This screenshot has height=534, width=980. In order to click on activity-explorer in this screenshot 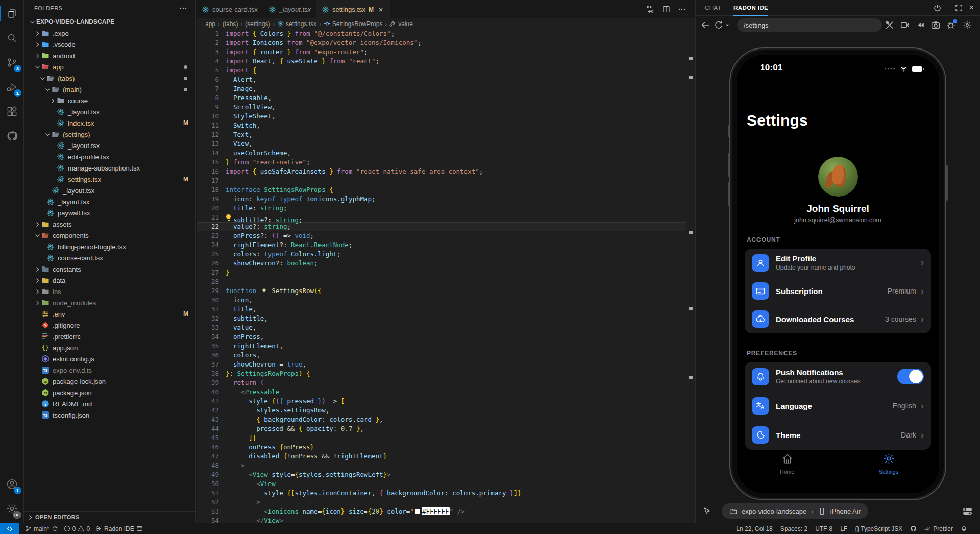, I will do `click(12, 13)`.